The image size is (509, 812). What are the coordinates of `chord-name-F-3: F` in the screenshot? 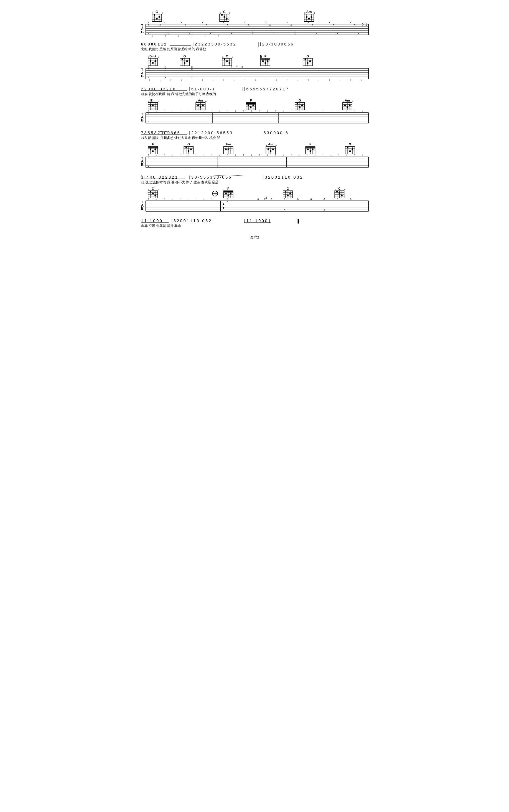 It's located at (153, 144).